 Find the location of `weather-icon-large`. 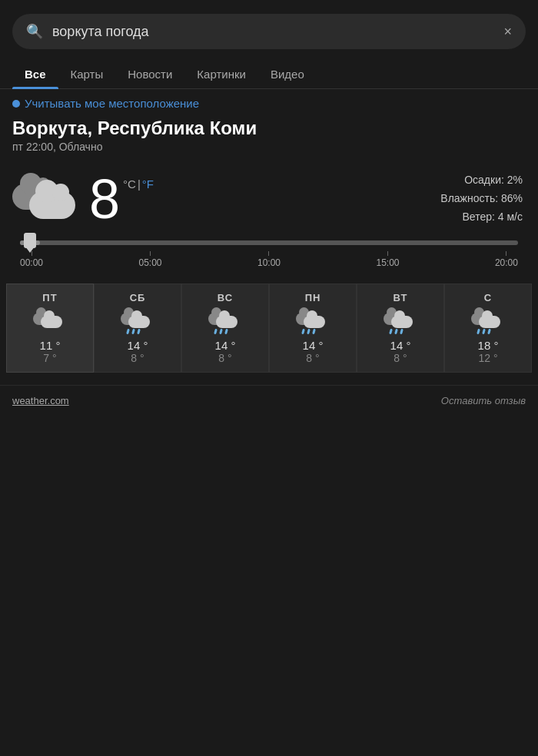

weather-icon-large is located at coordinates (47, 199).